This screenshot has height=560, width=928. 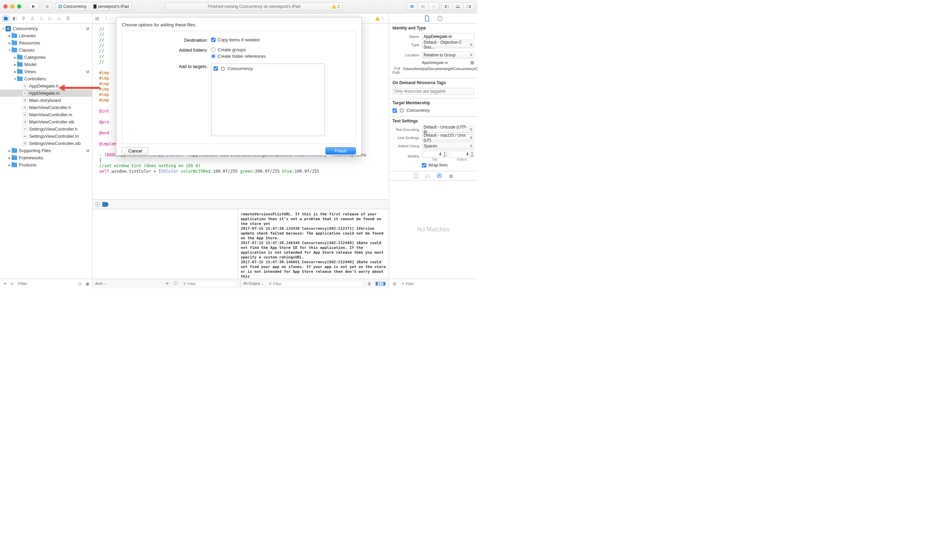 What do you see at coordinates (416, 176) in the screenshot?
I see `file-template-library-tab` at bounding box center [416, 176].